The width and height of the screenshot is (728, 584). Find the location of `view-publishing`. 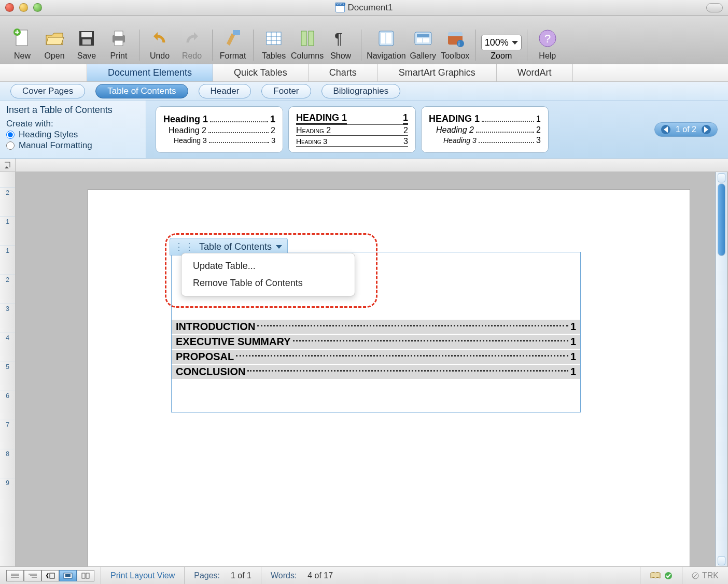

view-publishing is located at coordinates (50, 576).